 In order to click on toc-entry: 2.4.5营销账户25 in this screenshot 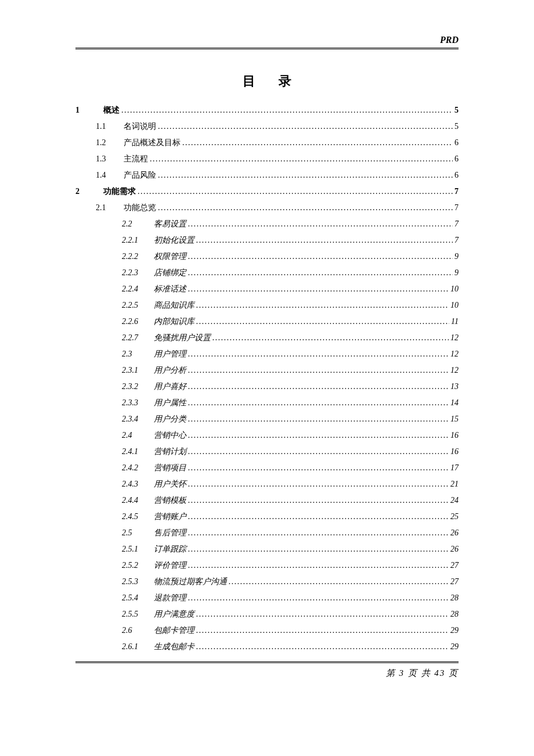, I will do `click(267, 517)`.